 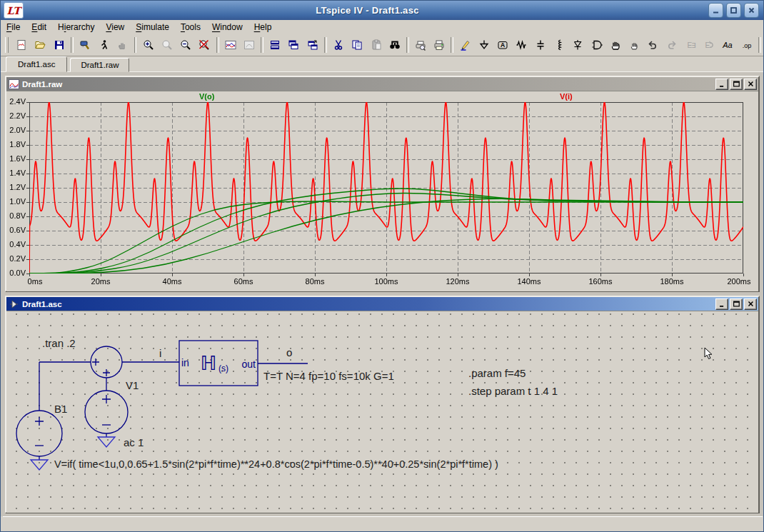 What do you see at coordinates (208, 363) in the screenshot?
I see `hs-block-label: ℍ` at bounding box center [208, 363].